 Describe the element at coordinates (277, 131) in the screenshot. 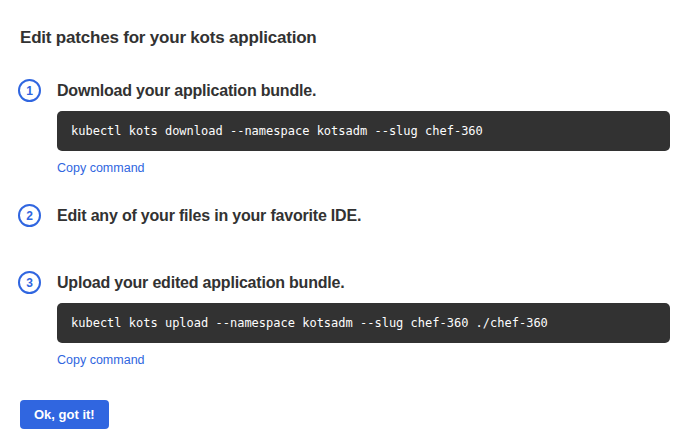

I see `step-1-command-text: kubectl kots download --namespace kotsad…` at that location.